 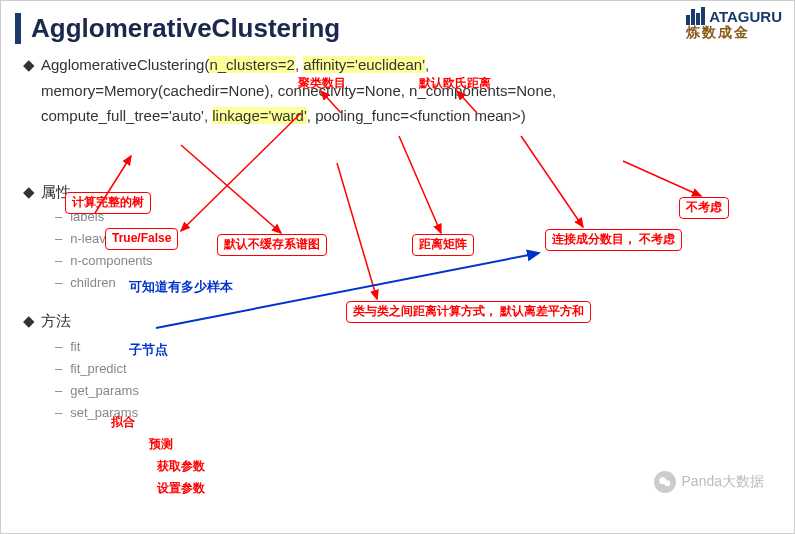 I want to click on sig-line3a: compute_full_tree='auto',, so click(x=126, y=116).